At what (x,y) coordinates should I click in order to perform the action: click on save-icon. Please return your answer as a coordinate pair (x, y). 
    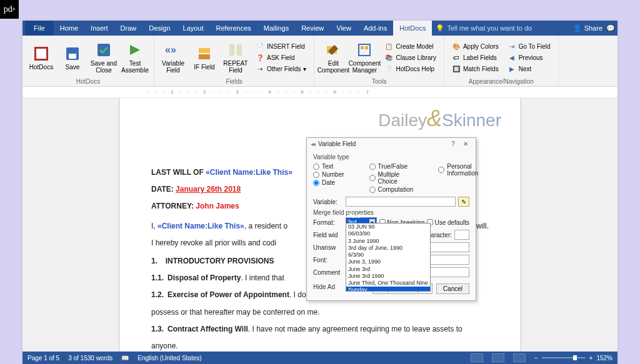
    Looking at the image, I should click on (72, 54).